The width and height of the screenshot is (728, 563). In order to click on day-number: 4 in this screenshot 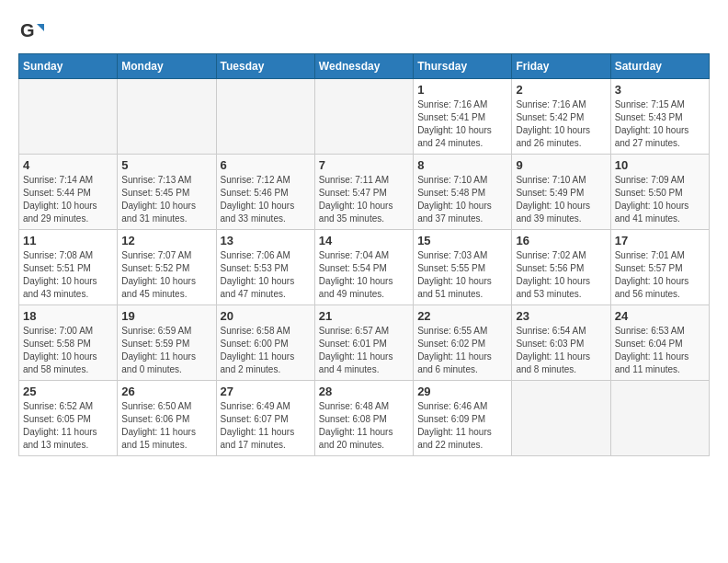, I will do `click(68, 166)`.